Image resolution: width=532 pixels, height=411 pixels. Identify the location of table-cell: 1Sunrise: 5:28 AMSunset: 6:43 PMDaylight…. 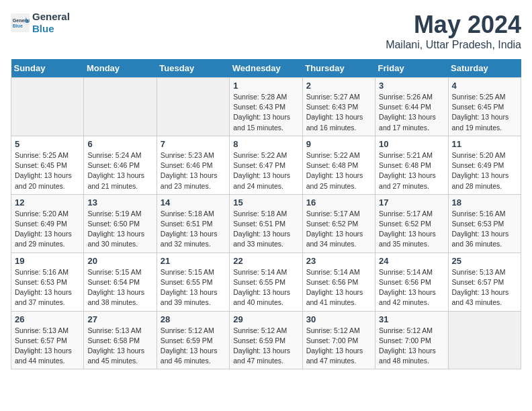
(266, 107).